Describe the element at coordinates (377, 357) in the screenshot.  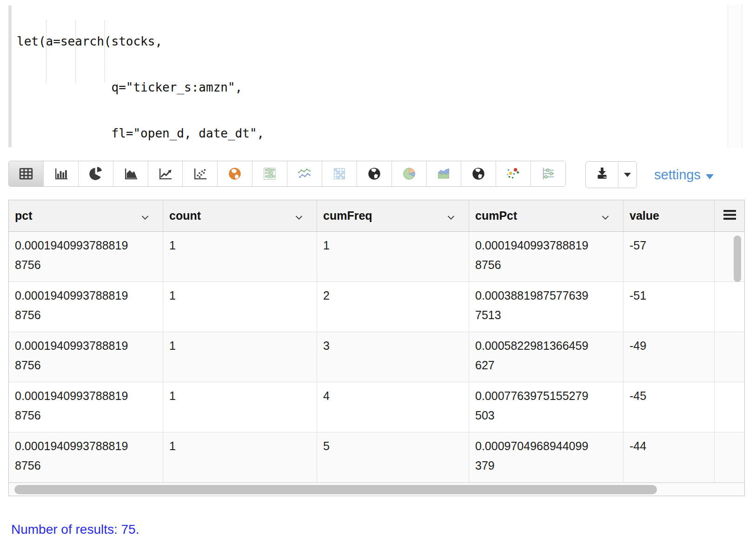
I see `table-row: 0.00019409937888198756 1 3 0.00058229813…` at that location.